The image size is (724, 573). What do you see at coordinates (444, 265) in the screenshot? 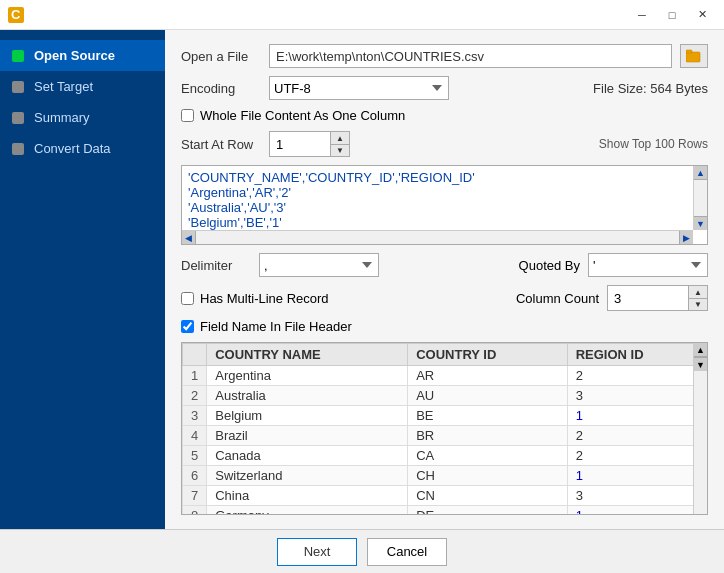
I see `delimiter-row: Delimiter , Quoted By '` at bounding box center [444, 265].